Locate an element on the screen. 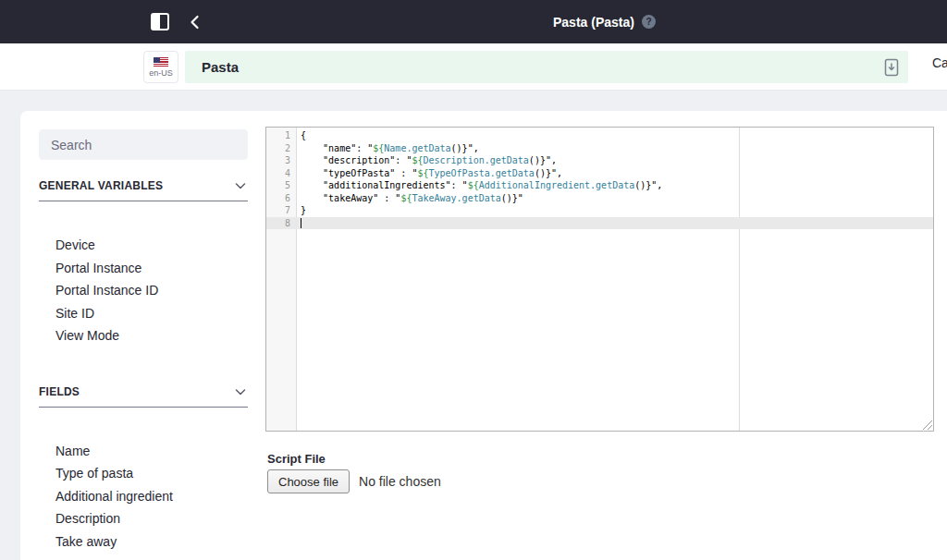 Image resolution: width=947 pixels, height=560 pixels. sidebar-section-title: GENERAL VARIABLES is located at coordinates (101, 186).